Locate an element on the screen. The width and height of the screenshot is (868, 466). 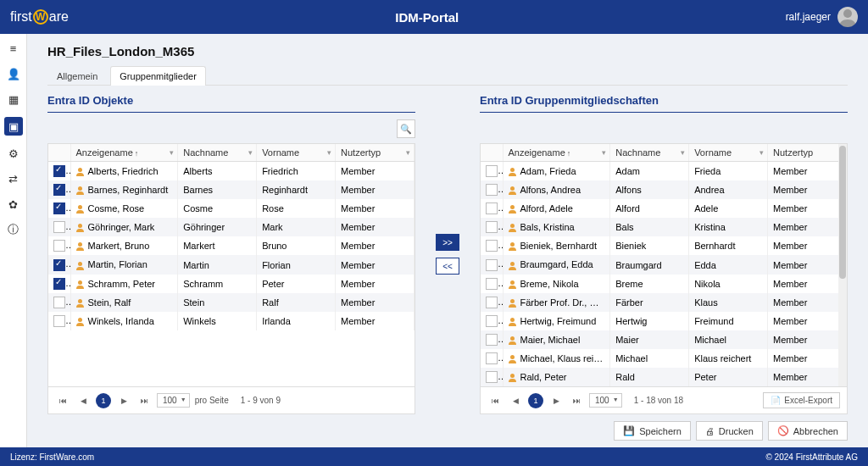
table-row: Rald, PeterRaldPeterMember is located at coordinates (664, 377).